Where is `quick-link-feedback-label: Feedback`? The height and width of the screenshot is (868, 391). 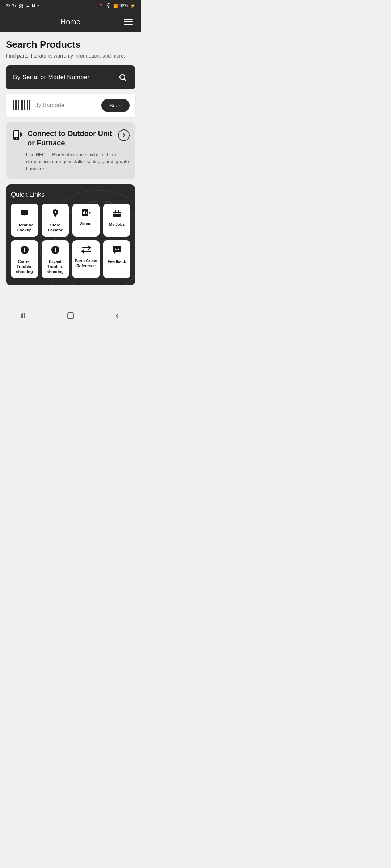 quick-link-feedback-label: Feedback is located at coordinates (117, 261).